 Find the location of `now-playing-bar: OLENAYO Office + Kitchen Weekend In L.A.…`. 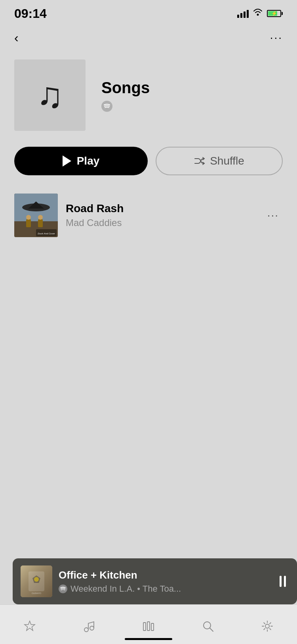

now-playing-bar: OLENAYO Office + Kitchen Weekend In L.A.… is located at coordinates (155, 581).